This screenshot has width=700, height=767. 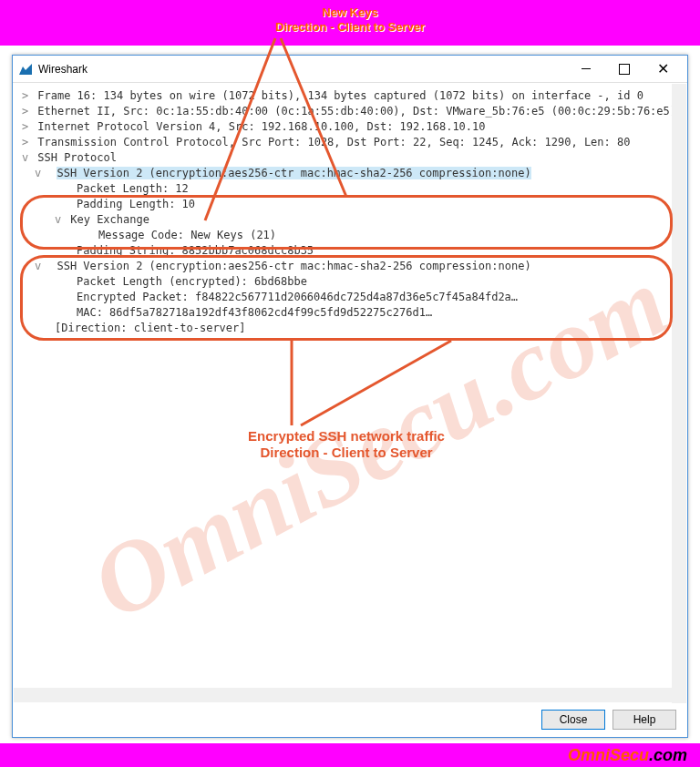 I want to click on row-tcp: > Transmission Control Protocol, Src Por…, so click(x=350, y=142).